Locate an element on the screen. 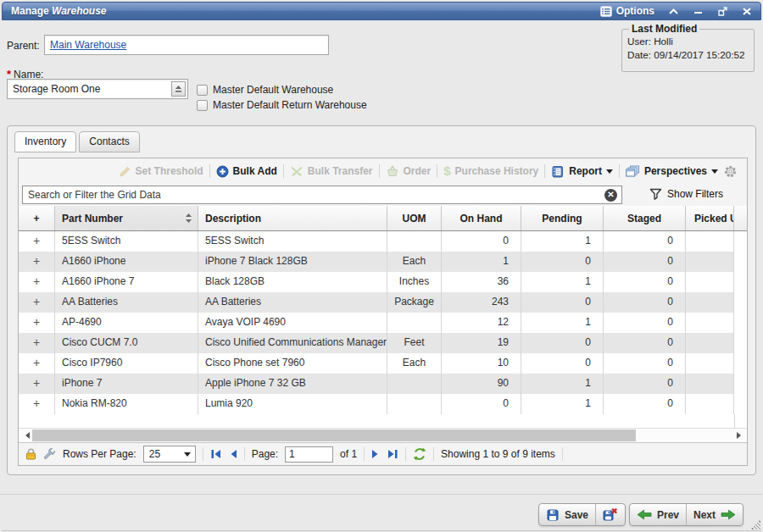  parent-label: Parent: is located at coordinates (24, 46).